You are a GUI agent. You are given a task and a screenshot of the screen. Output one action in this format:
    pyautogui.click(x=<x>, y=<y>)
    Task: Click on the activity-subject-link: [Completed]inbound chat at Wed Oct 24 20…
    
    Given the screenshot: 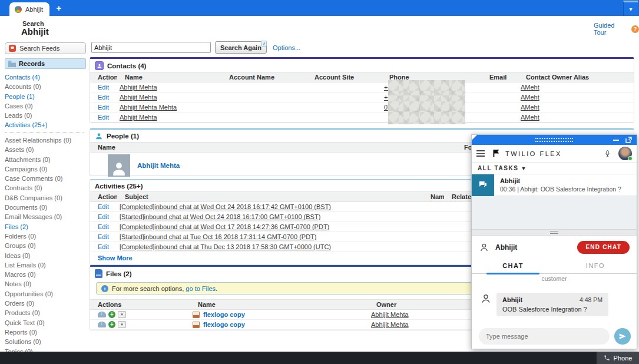 What is the action you would take?
    pyautogui.click(x=225, y=207)
    